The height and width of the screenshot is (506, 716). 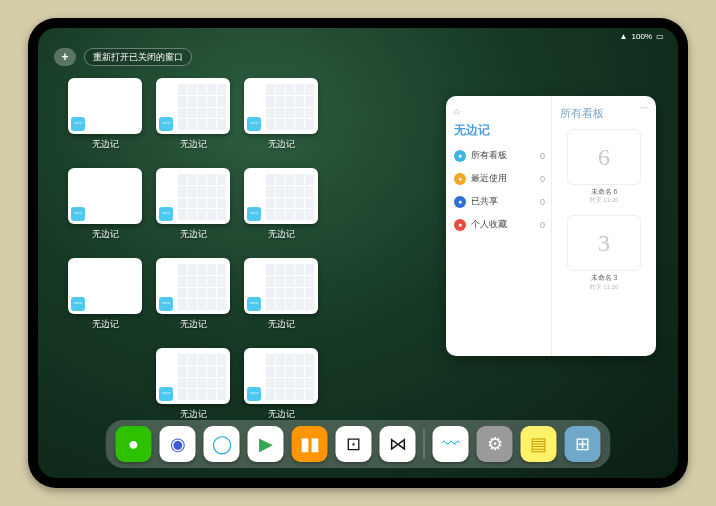 I want to click on board-thumbnail: 3, so click(x=604, y=243).